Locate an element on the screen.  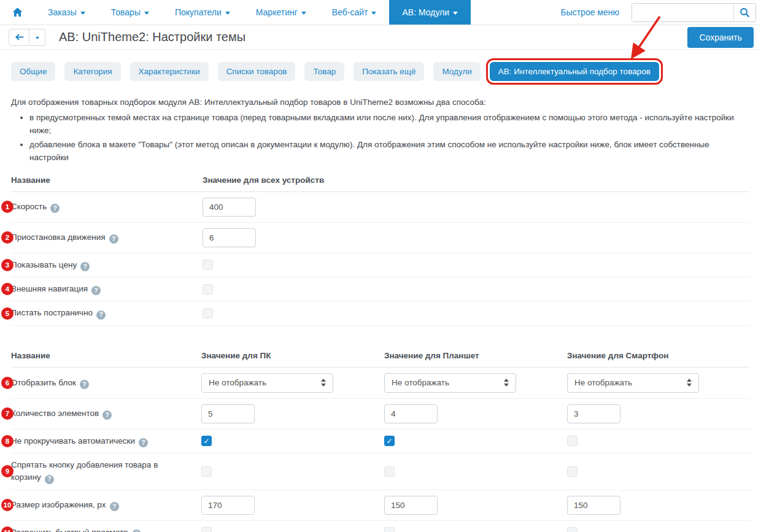
back-button-group is located at coordinates (27, 37).